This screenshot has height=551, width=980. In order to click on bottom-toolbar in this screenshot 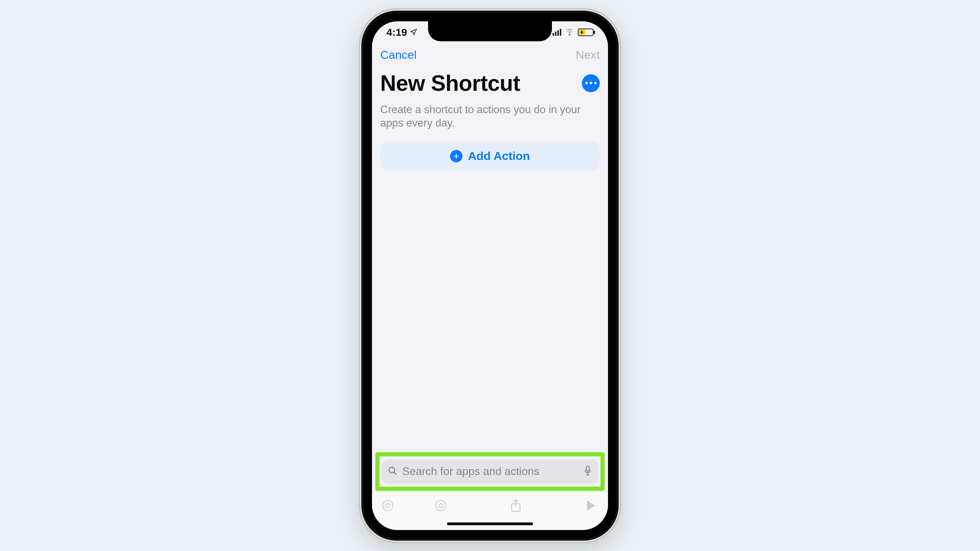, I will do `click(490, 511)`.